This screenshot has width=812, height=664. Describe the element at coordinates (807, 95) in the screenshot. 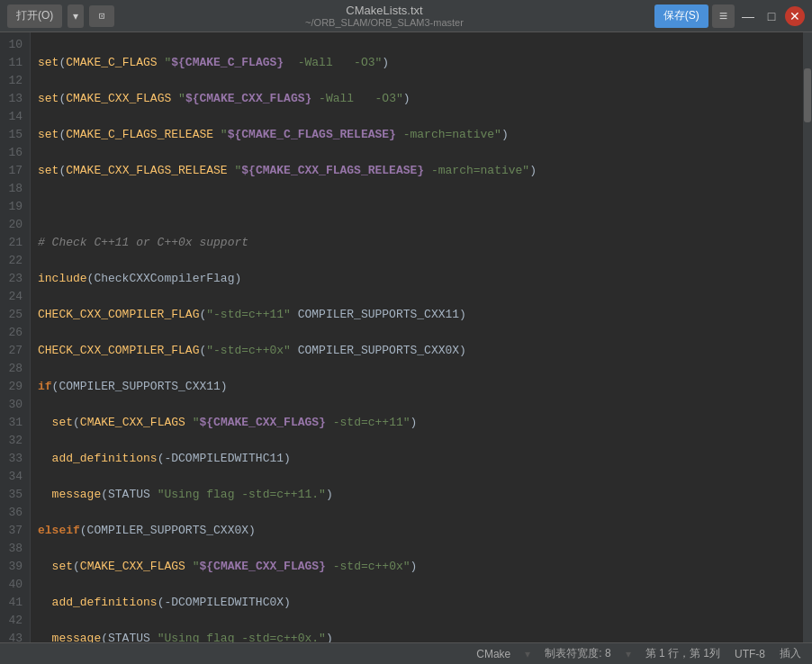

I see `scrollbar-thumb` at that location.